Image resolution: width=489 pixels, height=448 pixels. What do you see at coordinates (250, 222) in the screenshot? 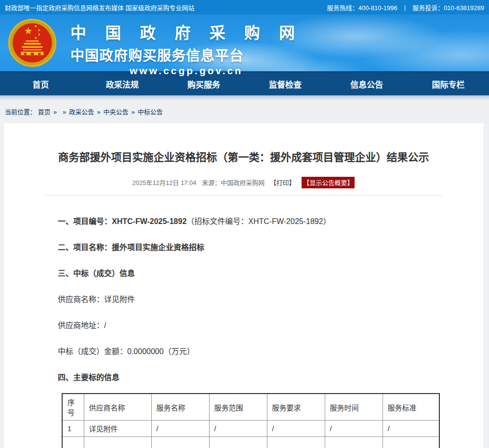
I see `article-paragraph-0: 一、项目编号：XHTC-FW-2025-1892（招标文件编号：XHTC-FW-…` at bounding box center [250, 222].